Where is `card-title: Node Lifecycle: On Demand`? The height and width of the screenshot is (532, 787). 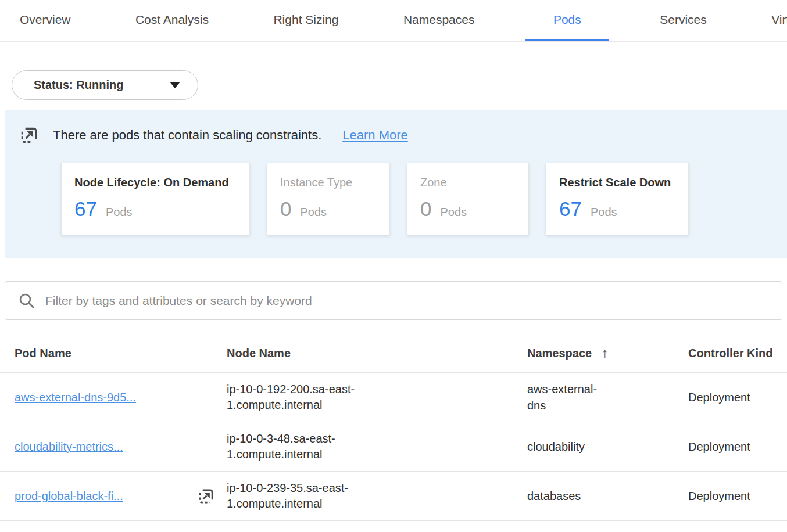 card-title: Node Lifecycle: On Demand is located at coordinates (156, 182).